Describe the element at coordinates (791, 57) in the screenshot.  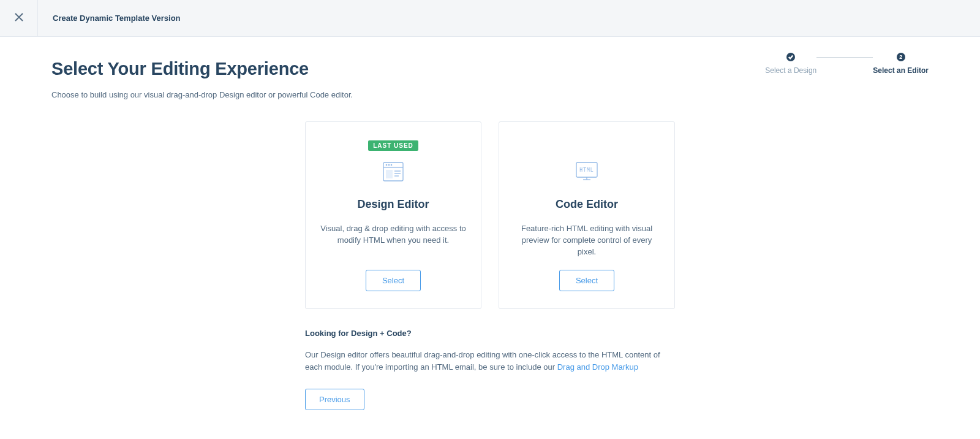
I see `step-done-dot` at that location.